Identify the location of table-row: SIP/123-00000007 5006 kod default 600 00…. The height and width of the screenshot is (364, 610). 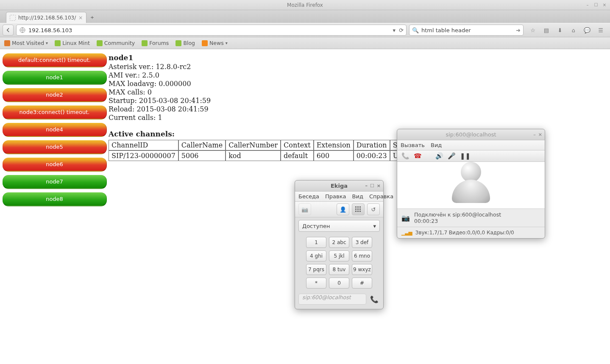
(261, 156).